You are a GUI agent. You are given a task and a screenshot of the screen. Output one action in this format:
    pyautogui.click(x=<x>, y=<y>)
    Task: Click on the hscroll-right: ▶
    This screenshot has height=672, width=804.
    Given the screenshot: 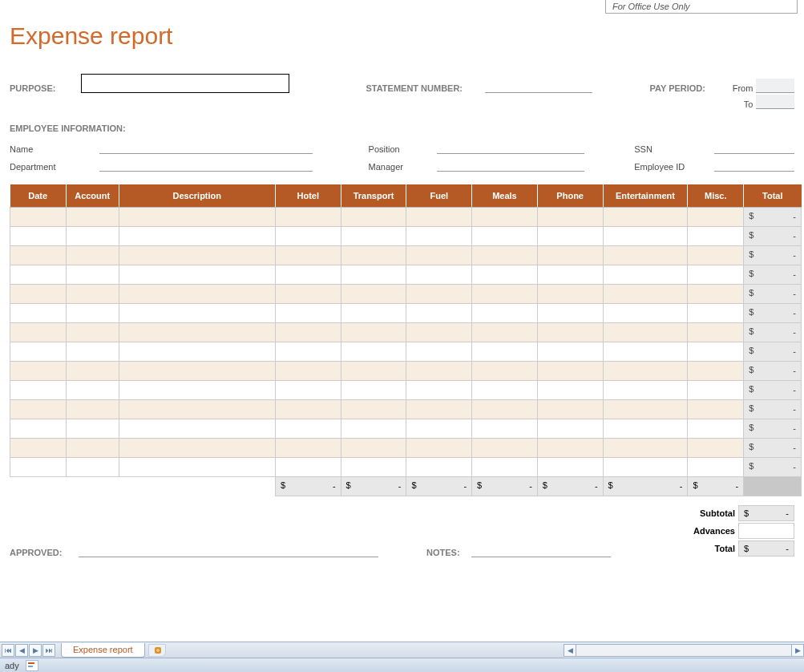 What is the action you would take?
    pyautogui.click(x=798, y=650)
    